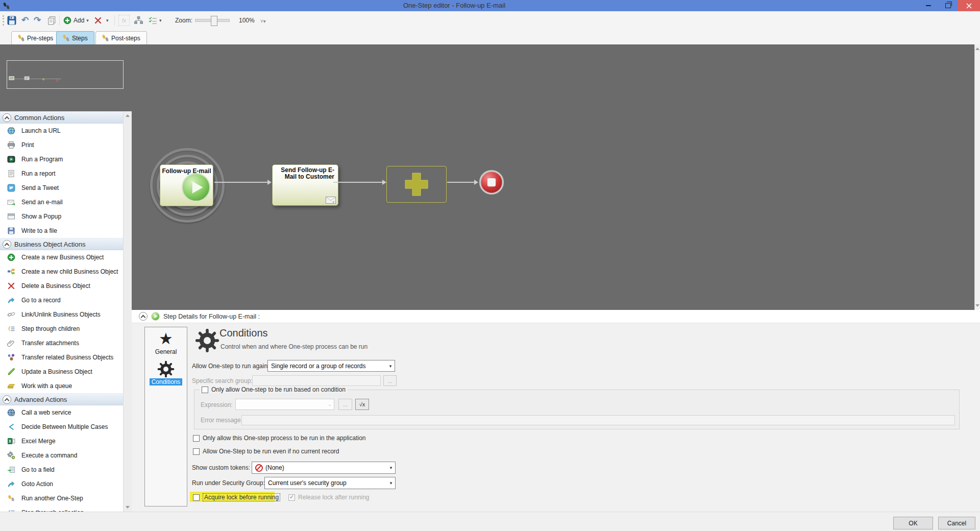  What do you see at coordinates (107, 20) in the screenshot?
I see `delete-dropdown: ▾` at bounding box center [107, 20].